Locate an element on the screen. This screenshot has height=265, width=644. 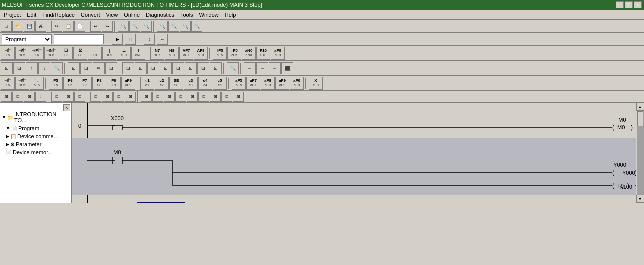
small-btn-3: ⊡ is located at coordinates (30, 97).